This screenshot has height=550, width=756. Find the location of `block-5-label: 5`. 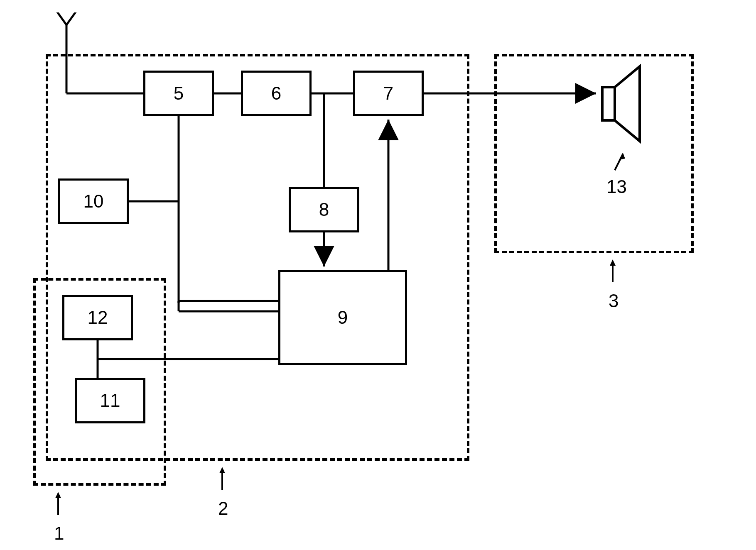

block-5-label: 5 is located at coordinates (179, 93).